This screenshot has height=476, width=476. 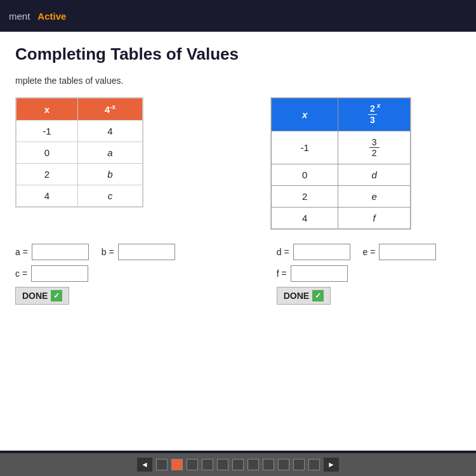 I want to click on table1: x 4-x -1 4 0 a, so click(x=79, y=152).